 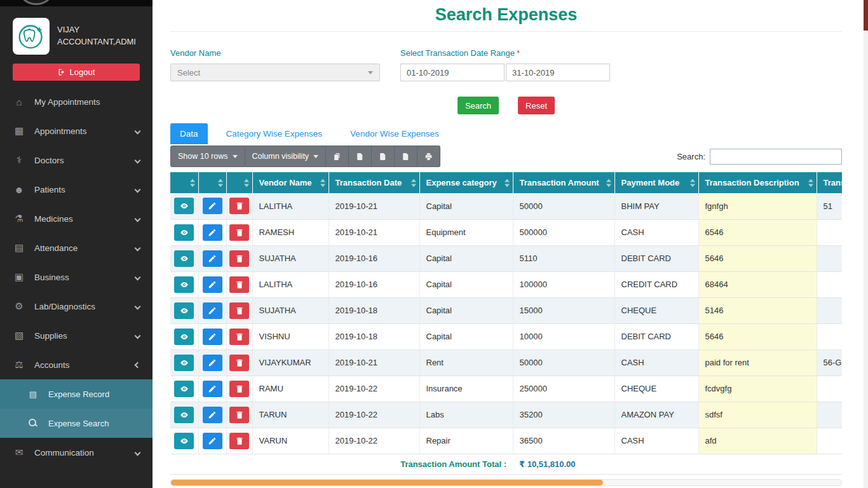 I want to click on col-transaction-date: Transaction Date, so click(x=374, y=183).